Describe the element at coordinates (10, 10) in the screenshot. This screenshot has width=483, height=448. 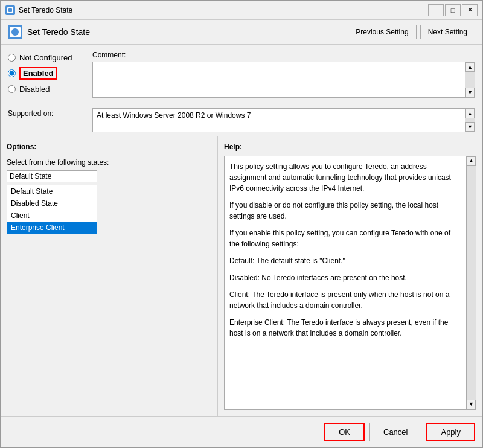
I see `window-icon` at that location.